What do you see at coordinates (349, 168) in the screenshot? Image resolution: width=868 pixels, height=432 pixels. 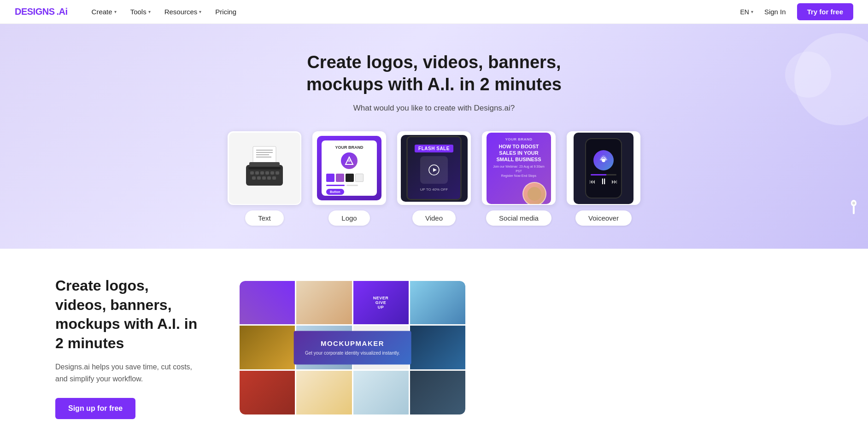 I see `card-logo-image: YOUR BRAND` at bounding box center [349, 168].